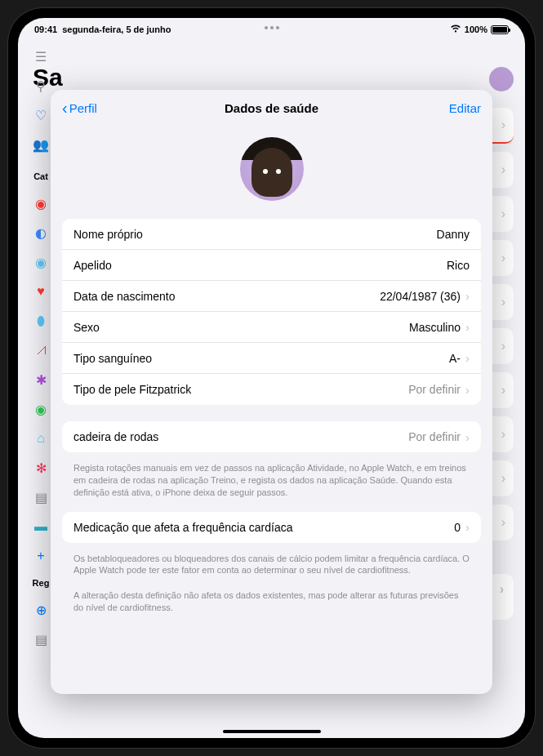 The width and height of the screenshot is (543, 756). Describe the element at coordinates (83, 108) in the screenshot. I see `back-label: Perfil` at that location.